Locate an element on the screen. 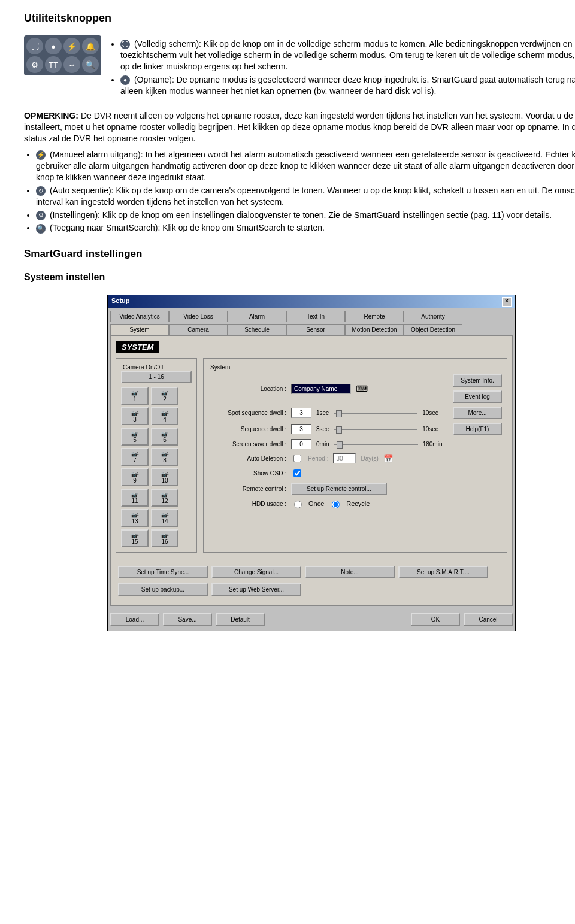 The width and height of the screenshot is (575, 924). tab-system: System is located at coordinates (140, 329).